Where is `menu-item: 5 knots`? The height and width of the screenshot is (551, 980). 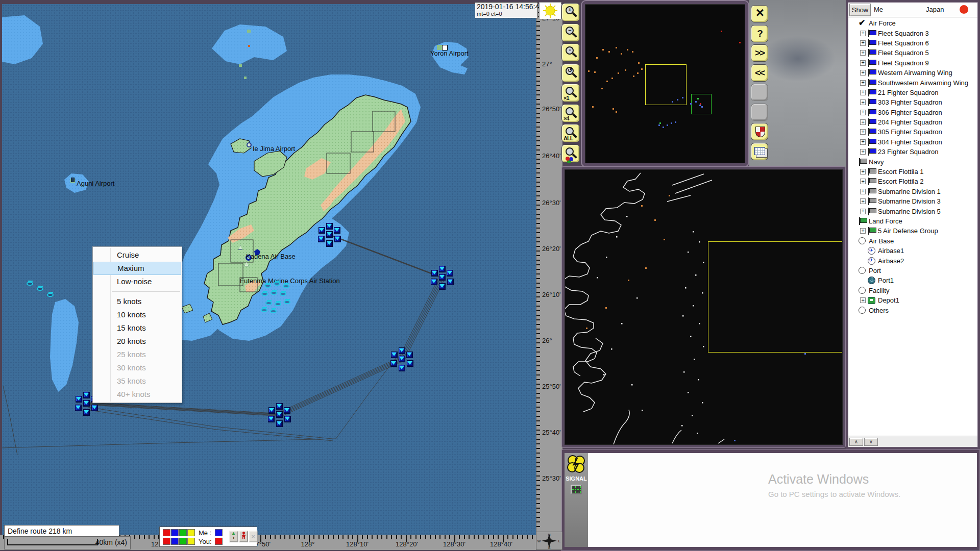 menu-item: 5 knots is located at coordinates (137, 302).